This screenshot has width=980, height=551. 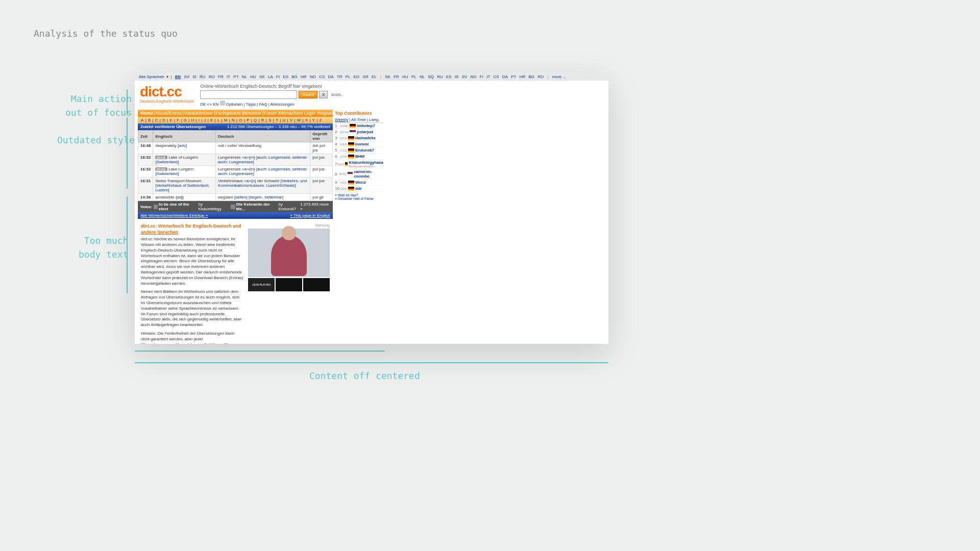 I want to click on nav-forum: Forum, so click(x=270, y=113).